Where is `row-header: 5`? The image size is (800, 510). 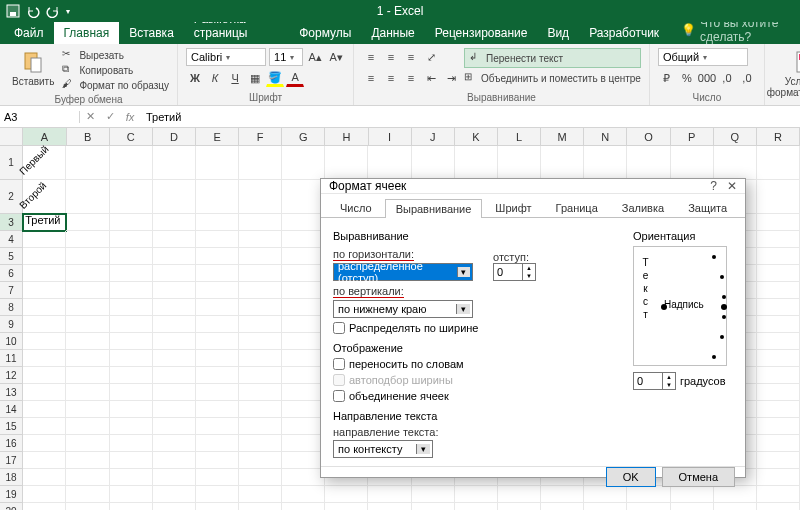
row-header: 5 is located at coordinates (12, 256).